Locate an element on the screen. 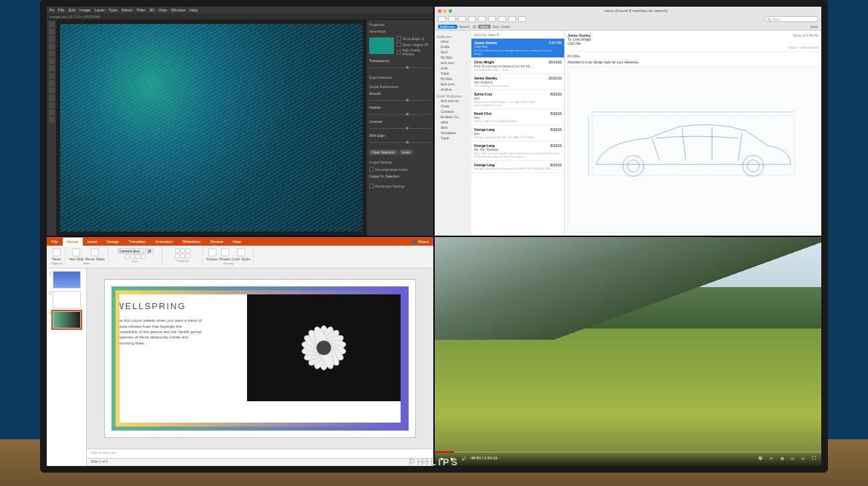 Image resolution: width=868 pixels, height=486 pixels. pp-tab-transition: Transition is located at coordinates (137, 242).